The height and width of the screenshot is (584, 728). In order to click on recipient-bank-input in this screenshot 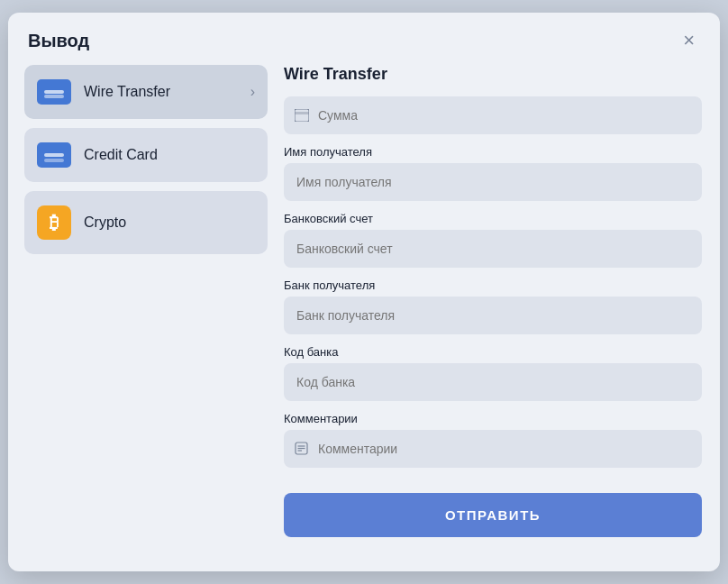, I will do `click(493, 315)`.